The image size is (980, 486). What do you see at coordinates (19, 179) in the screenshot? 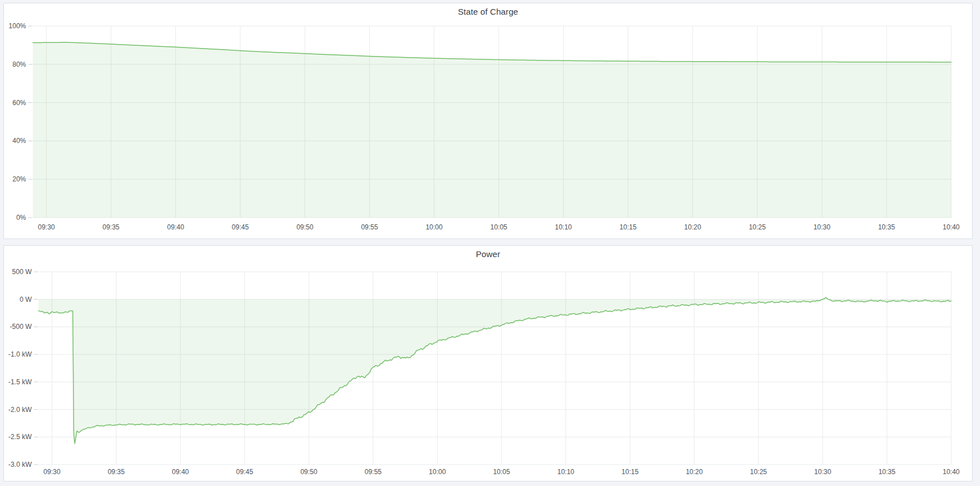
I see `y-axis-tick-label: 20%` at bounding box center [19, 179].